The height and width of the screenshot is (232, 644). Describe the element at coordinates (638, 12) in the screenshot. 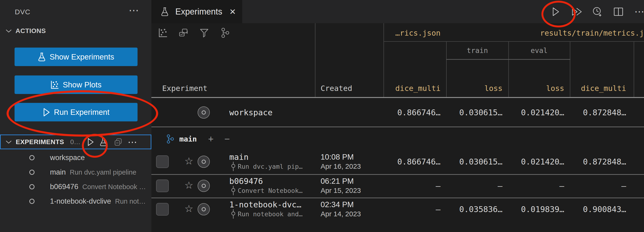

I see `editor-more-icon: ⋯` at that location.